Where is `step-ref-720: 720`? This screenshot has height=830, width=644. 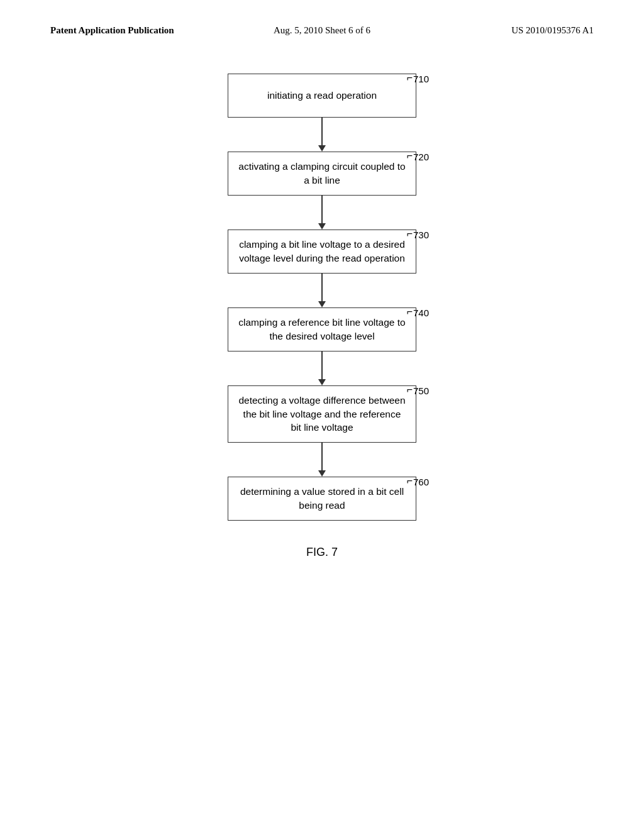 step-ref-720: 720 is located at coordinates (418, 157).